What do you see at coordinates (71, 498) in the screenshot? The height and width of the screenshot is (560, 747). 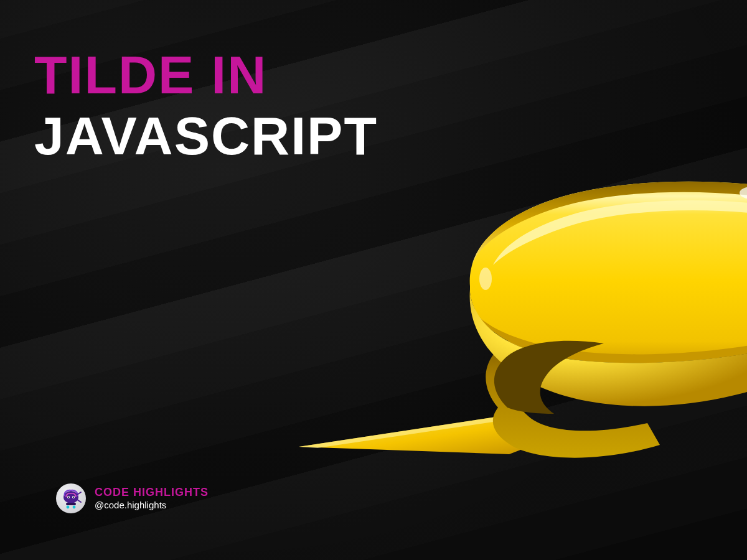 I see `avatar-icon` at bounding box center [71, 498].